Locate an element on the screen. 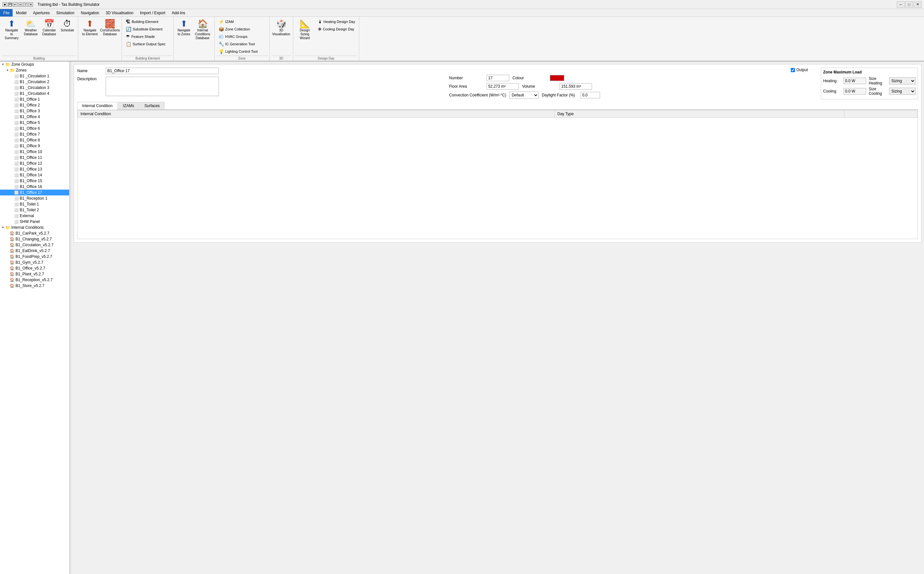  3d-visualisation-button: 🎲 3DVisualisation is located at coordinates (281, 28).